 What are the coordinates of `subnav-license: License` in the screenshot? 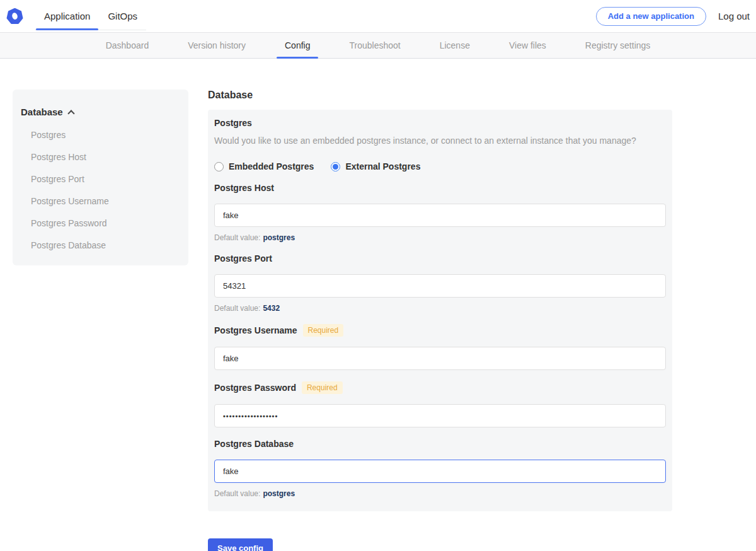 It's located at (455, 45).